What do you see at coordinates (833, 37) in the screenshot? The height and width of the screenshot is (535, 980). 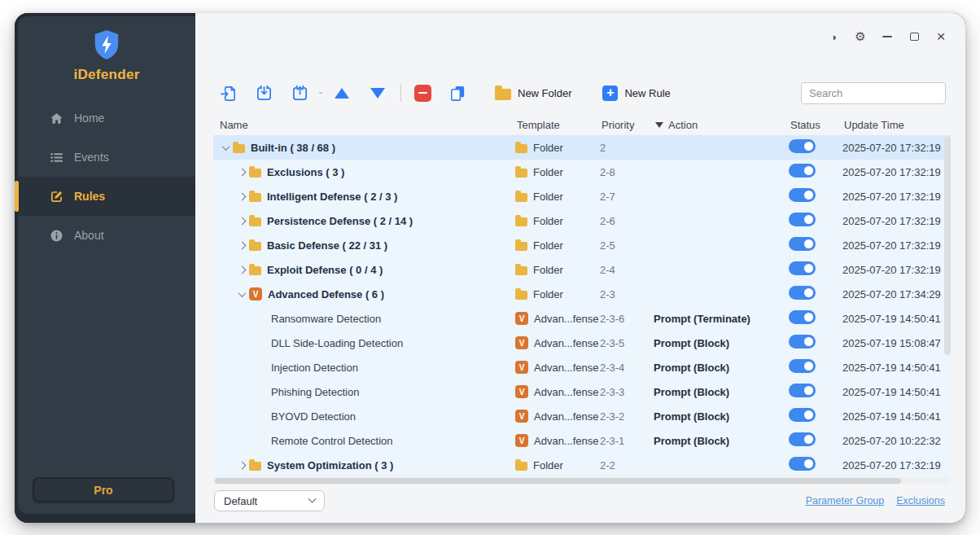 I see `theme-toggle-icon: ◑` at bounding box center [833, 37].